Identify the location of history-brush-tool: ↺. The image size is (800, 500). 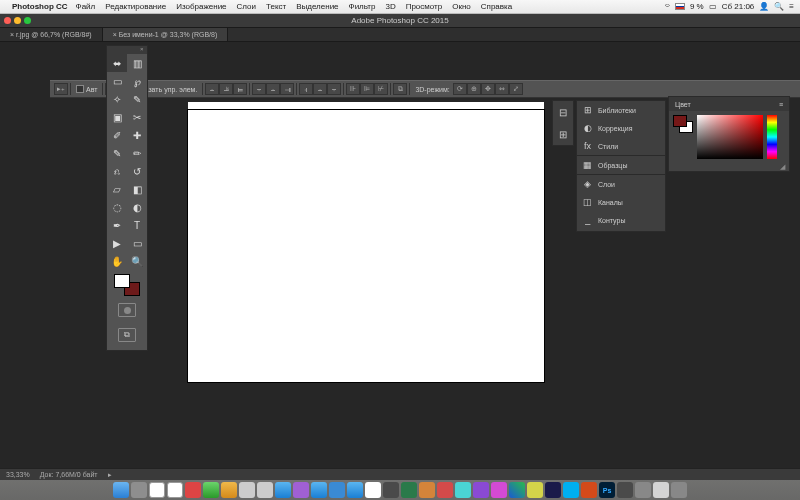
(137, 171).